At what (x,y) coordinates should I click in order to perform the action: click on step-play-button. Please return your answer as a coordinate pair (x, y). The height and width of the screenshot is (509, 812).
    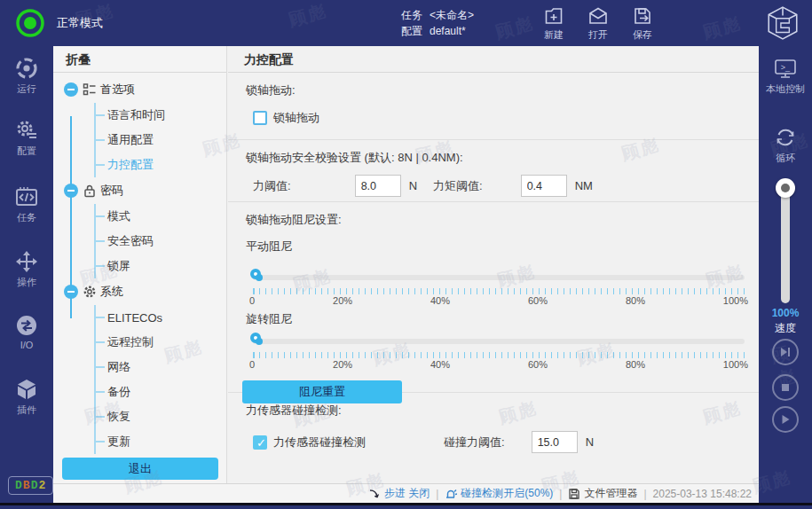
    Looking at the image, I should click on (785, 352).